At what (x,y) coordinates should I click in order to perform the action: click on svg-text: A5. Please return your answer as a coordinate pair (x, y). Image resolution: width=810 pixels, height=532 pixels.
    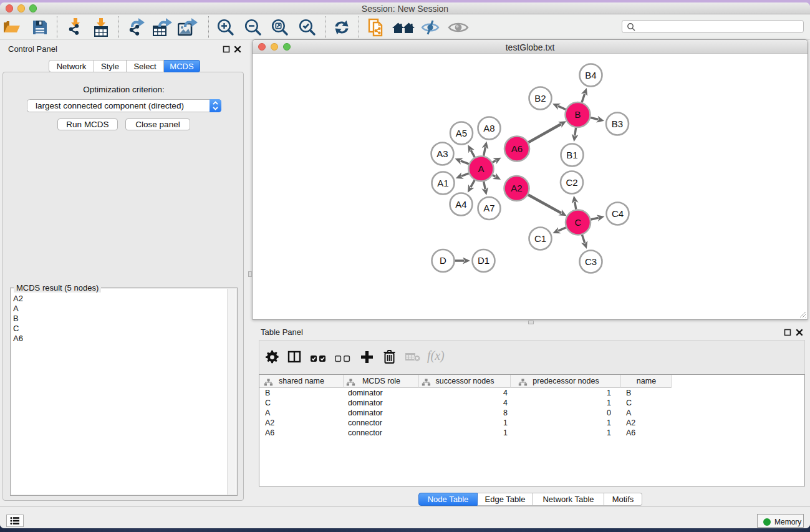
    Looking at the image, I should click on (461, 133).